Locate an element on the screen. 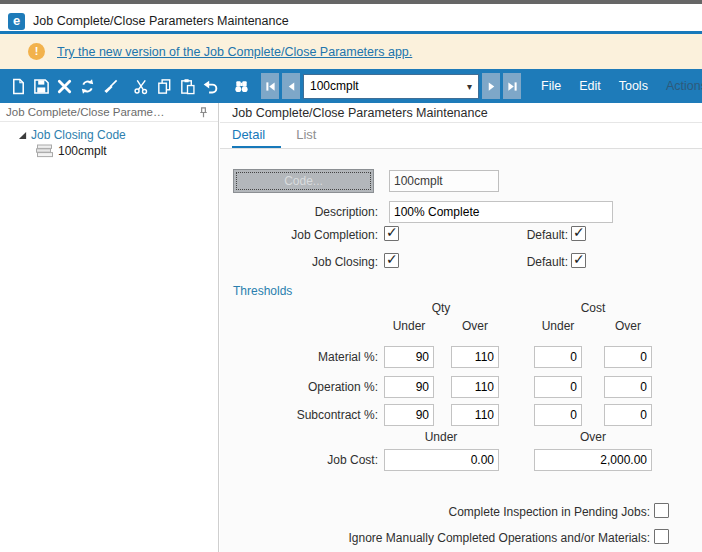 This screenshot has width=702, height=552. material-cost-under-input is located at coordinates (558, 357).